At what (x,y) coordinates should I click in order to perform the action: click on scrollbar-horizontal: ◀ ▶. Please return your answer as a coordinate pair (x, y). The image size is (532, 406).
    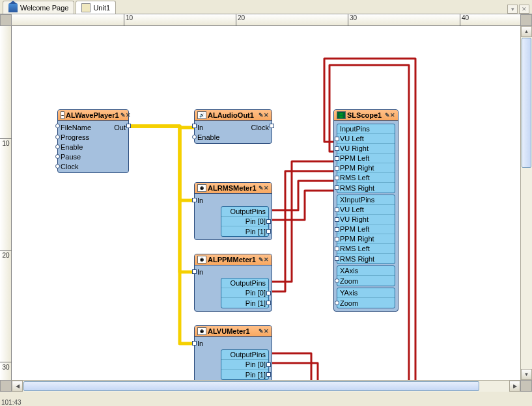
    Looking at the image, I should click on (266, 386).